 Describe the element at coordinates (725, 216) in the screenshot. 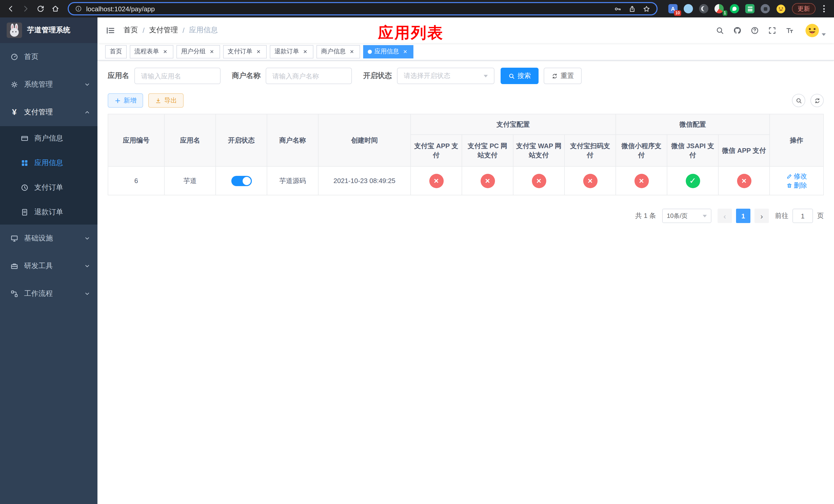

I see `prev-page-button: ‹` at that location.